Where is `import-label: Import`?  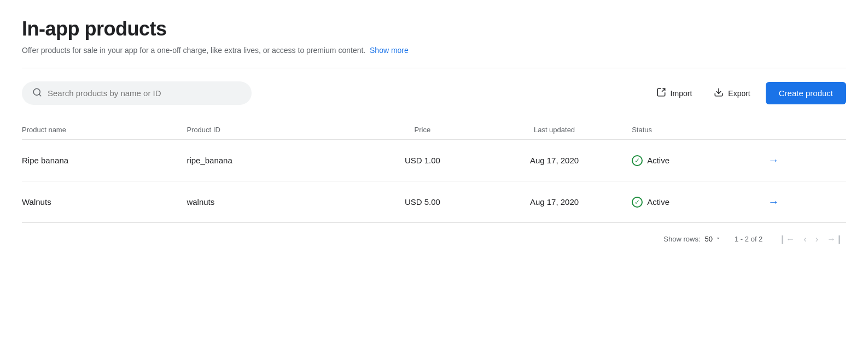 import-label: Import is located at coordinates (681, 93).